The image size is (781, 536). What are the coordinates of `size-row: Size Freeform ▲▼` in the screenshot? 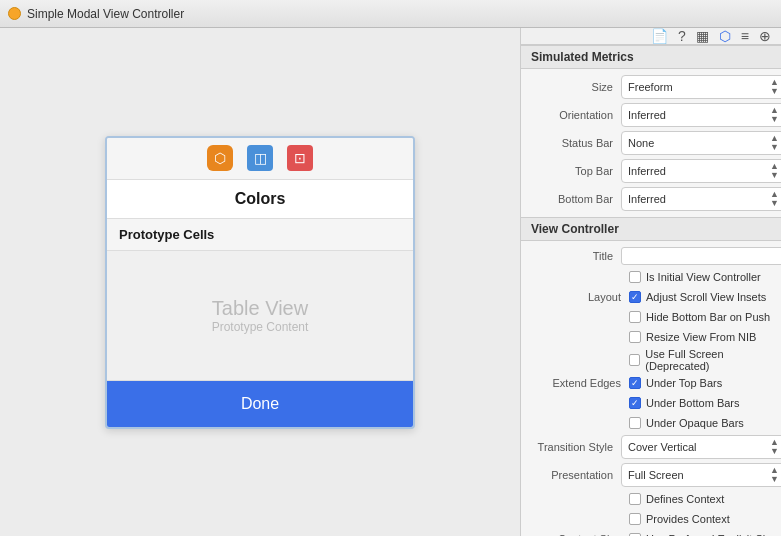 It's located at (651, 87).